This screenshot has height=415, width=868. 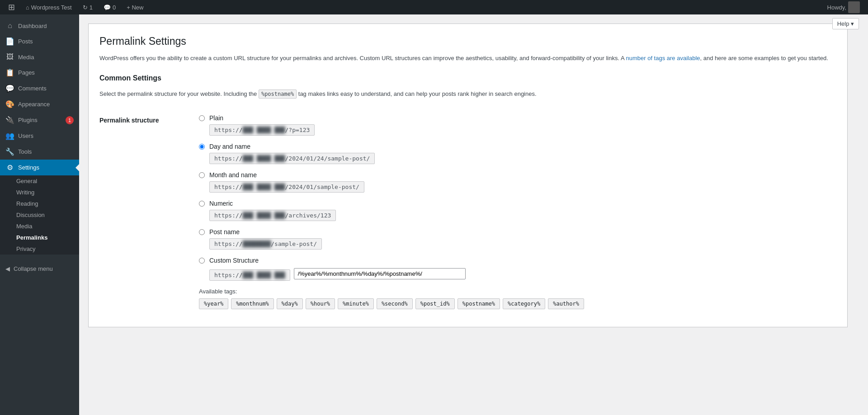 I want to click on submenu-item-privacy: Privacy, so click(x=40, y=249).